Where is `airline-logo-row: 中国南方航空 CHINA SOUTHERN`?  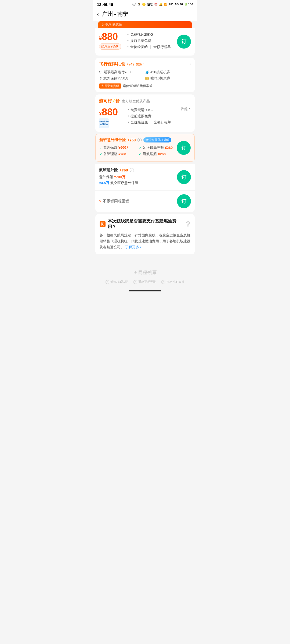
airline-logo-row: 中国南方航空 CHINA SOUTHERN is located at coordinates (108, 123).